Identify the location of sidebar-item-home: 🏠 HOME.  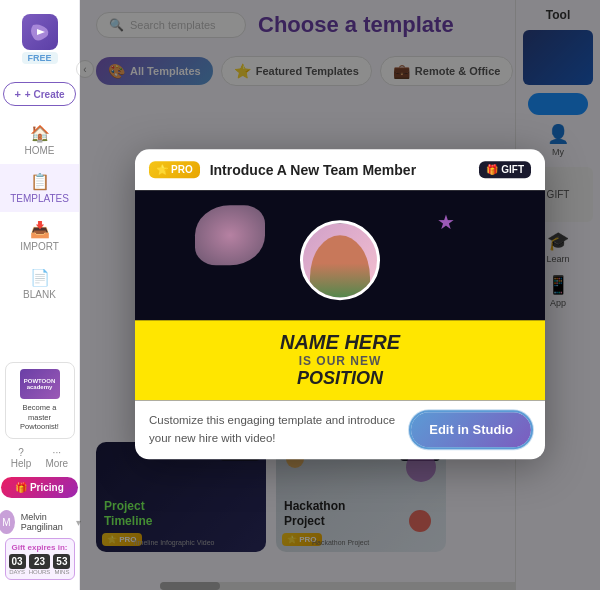
(40, 140).